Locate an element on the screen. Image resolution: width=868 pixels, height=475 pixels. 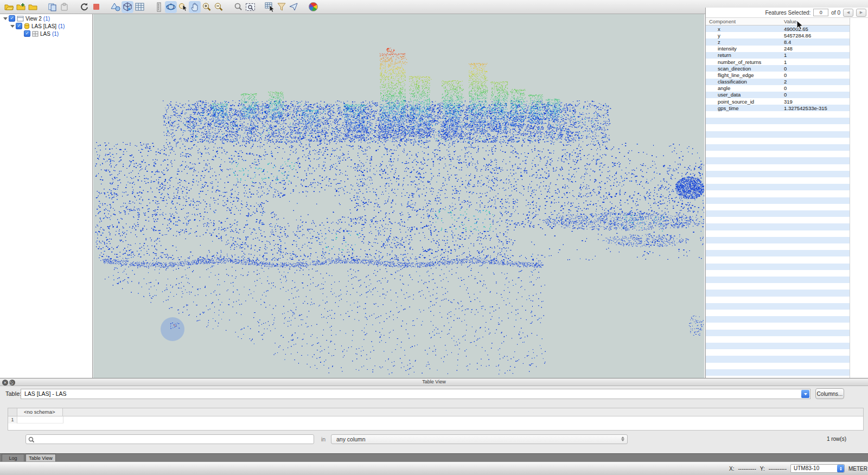
row-count: 1 row(s) is located at coordinates (837, 439).